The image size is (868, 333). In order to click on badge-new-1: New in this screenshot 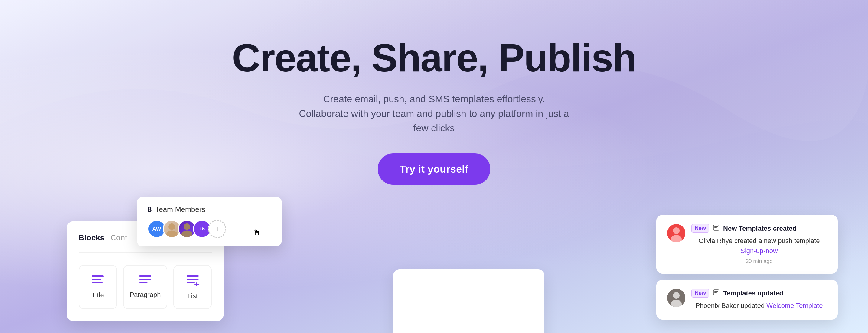, I will do `click(700, 228)`.